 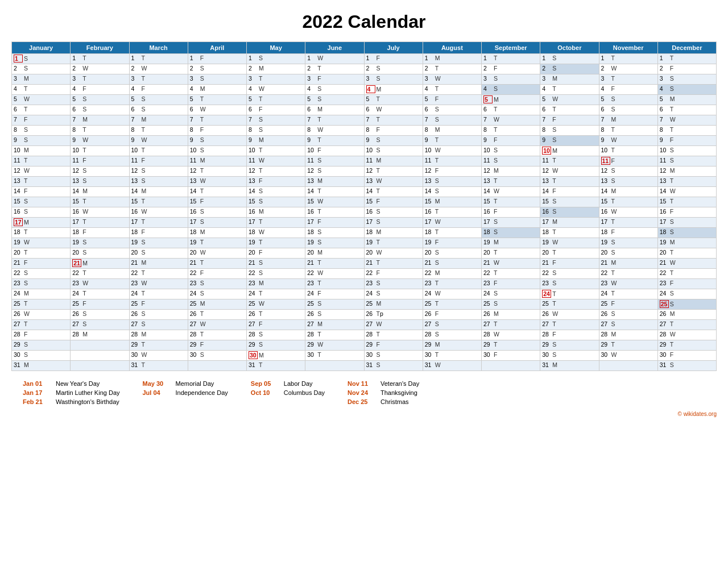 What do you see at coordinates (628, 325) in the screenshot?
I see `nov-27: 27S` at bounding box center [628, 325].